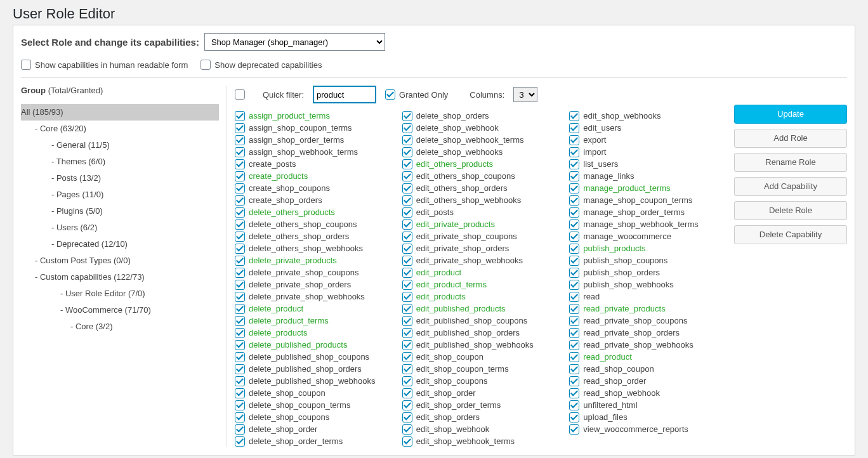 This screenshot has width=868, height=458. Describe the element at coordinates (313, 260) in the screenshot. I see `cap-delete_private_products: delete_private_products` at that location.